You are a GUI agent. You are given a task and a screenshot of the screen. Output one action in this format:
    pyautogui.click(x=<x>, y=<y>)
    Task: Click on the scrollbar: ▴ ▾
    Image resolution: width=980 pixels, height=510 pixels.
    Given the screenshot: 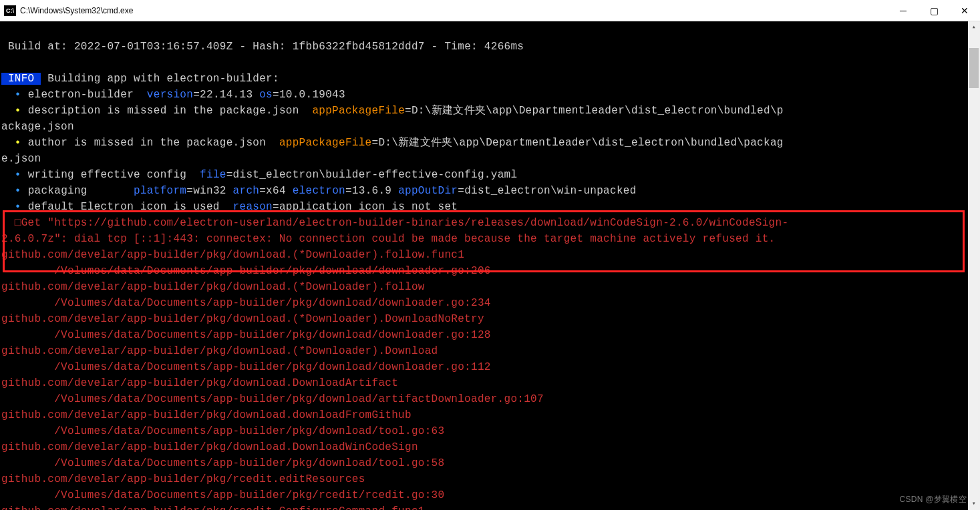 What is the action you would take?
    pyautogui.click(x=974, y=266)
    